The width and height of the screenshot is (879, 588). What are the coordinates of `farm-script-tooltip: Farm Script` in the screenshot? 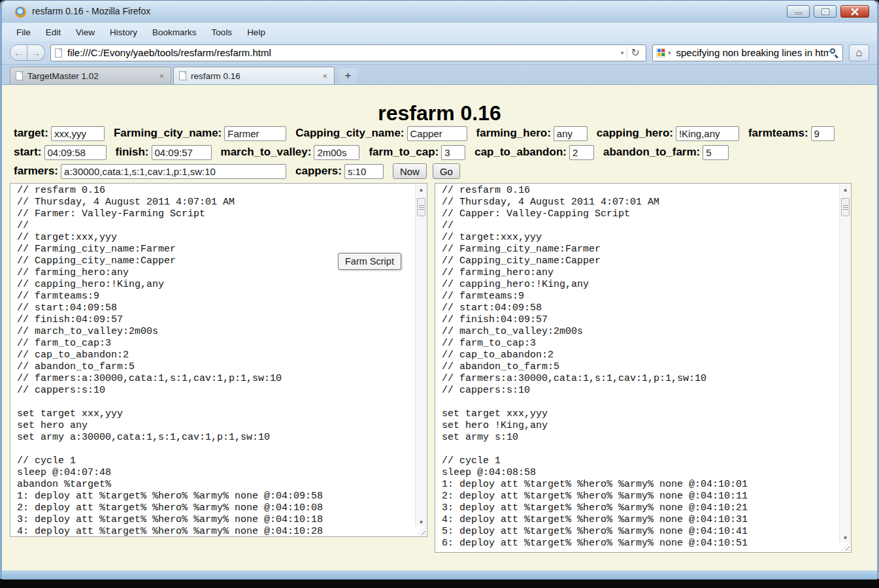 It's located at (370, 261).